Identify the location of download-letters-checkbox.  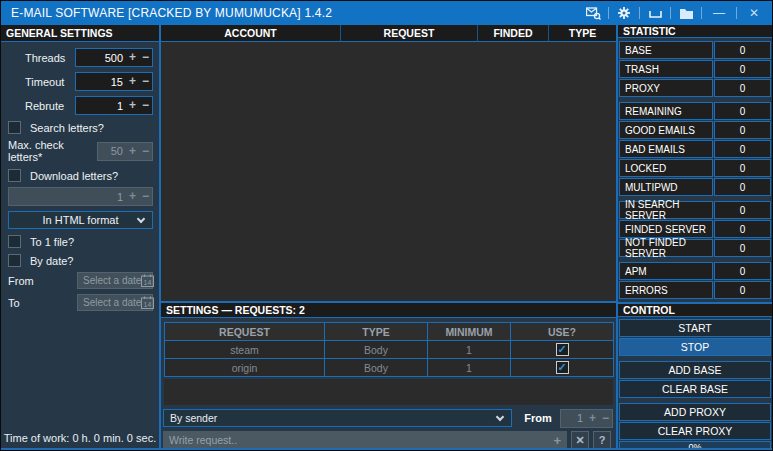
(14, 176).